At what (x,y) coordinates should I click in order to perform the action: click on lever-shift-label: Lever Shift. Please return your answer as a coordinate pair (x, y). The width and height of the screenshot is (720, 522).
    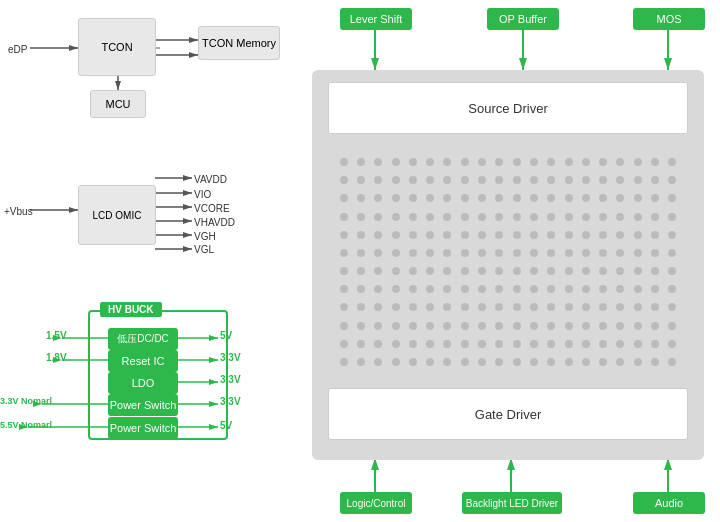
    Looking at the image, I should click on (376, 19).